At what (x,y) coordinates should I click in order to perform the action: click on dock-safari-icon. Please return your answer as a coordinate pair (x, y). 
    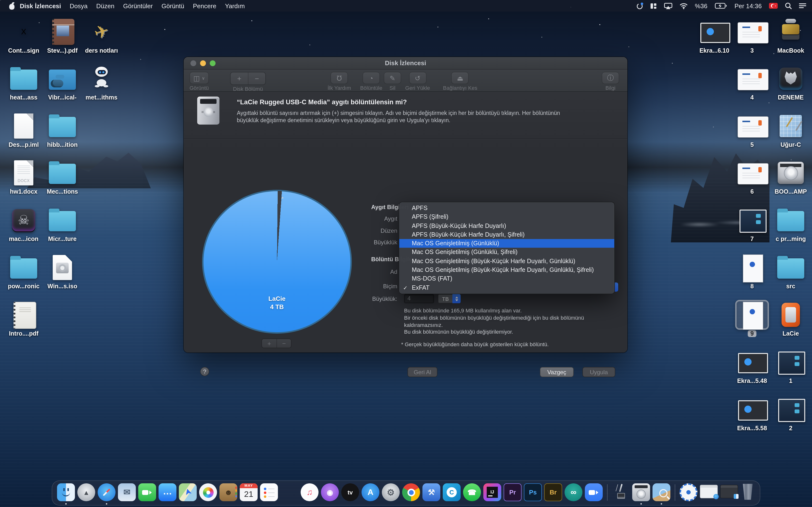
    Looking at the image, I should click on (107, 492).